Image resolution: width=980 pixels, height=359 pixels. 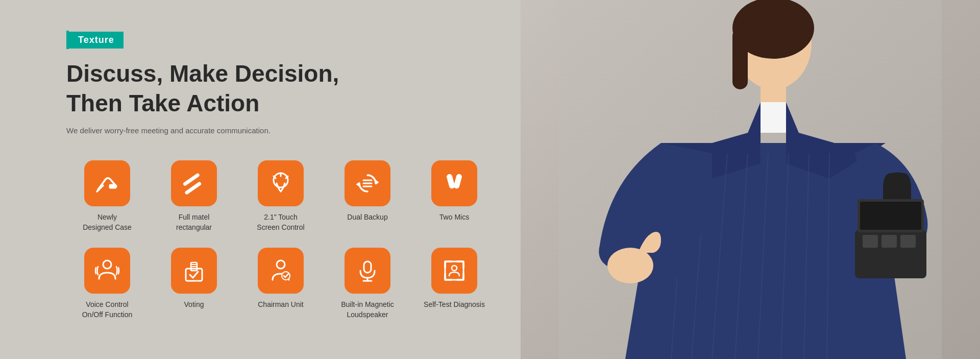 What do you see at coordinates (107, 183) in the screenshot?
I see `case-icon` at bounding box center [107, 183].